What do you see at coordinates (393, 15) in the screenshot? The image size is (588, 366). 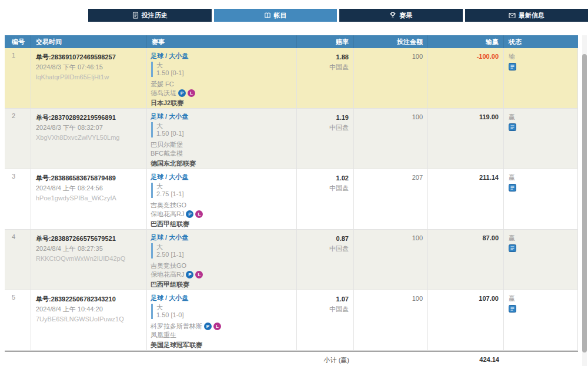 I see `results-icon` at bounding box center [393, 15].